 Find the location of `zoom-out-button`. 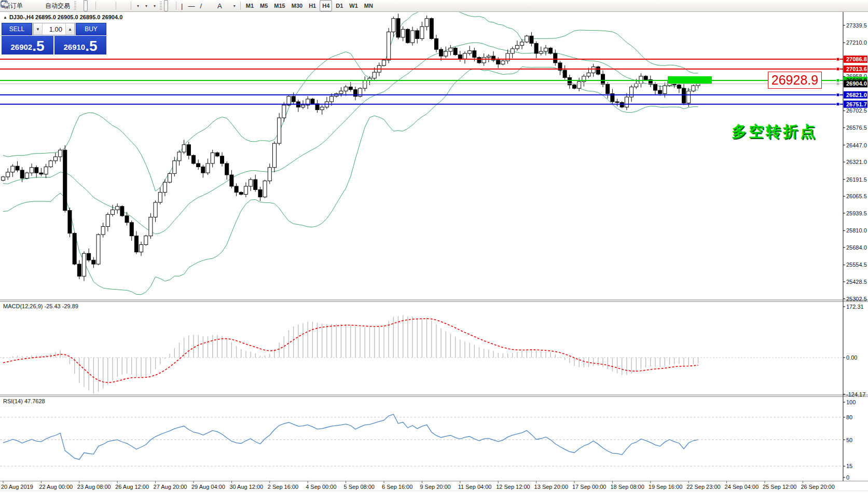

zoom-out-button is located at coordinates (106, 6).